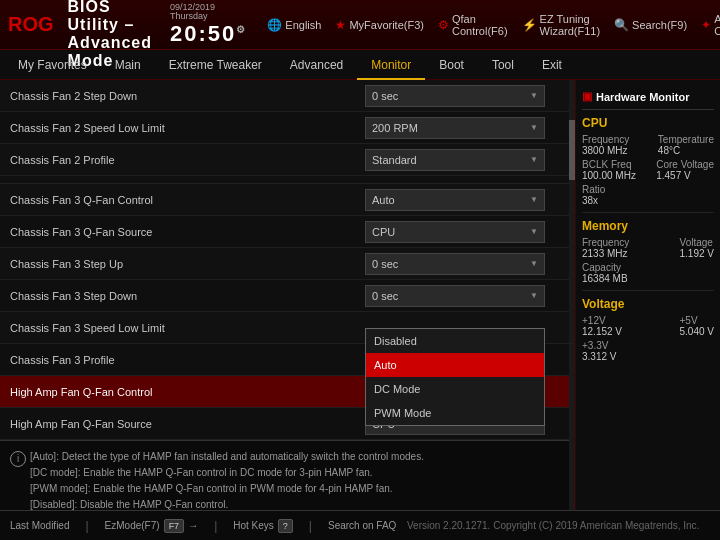  I want to click on qfan-icon: ⚙, so click(444, 25).